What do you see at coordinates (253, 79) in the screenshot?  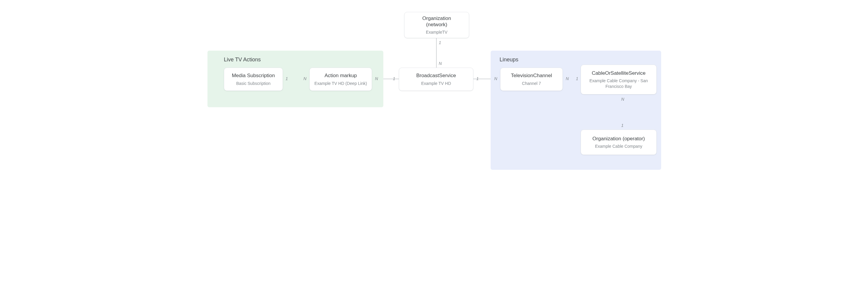 I see `node-media-subscription: Media Subscription Basic Subscription` at bounding box center [253, 79].